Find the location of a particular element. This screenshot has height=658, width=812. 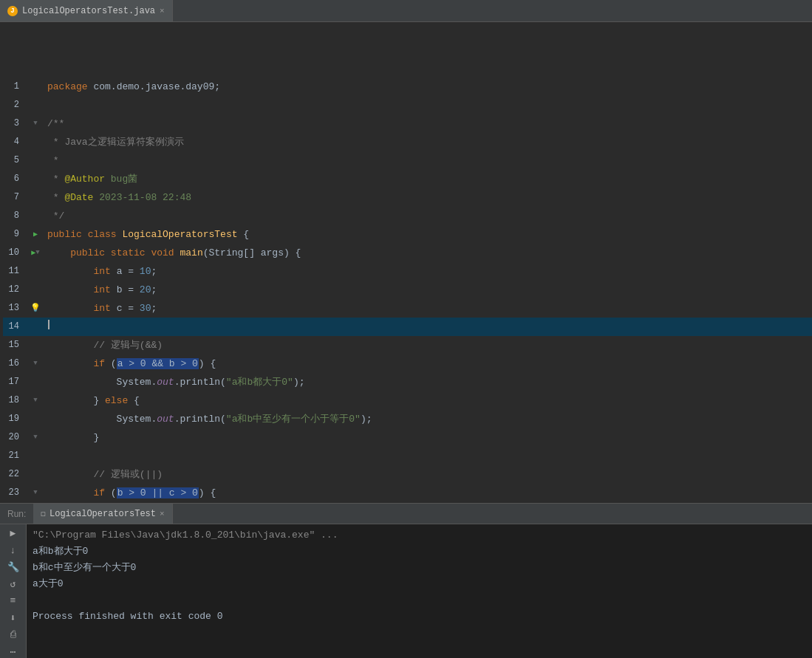

code-line: 10▶▼ public static void main(String[] ar… is located at coordinates (408, 253).